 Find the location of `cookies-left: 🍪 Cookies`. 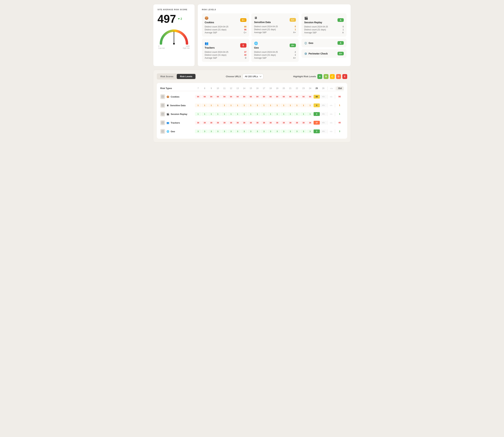

cookies-left: 🍪 Cookies is located at coordinates (209, 20).